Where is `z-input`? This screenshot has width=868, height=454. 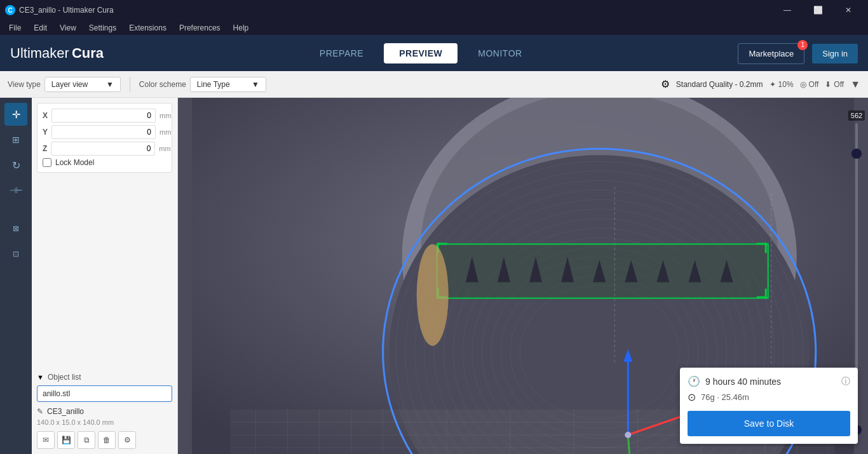
z-input is located at coordinates (103, 149).